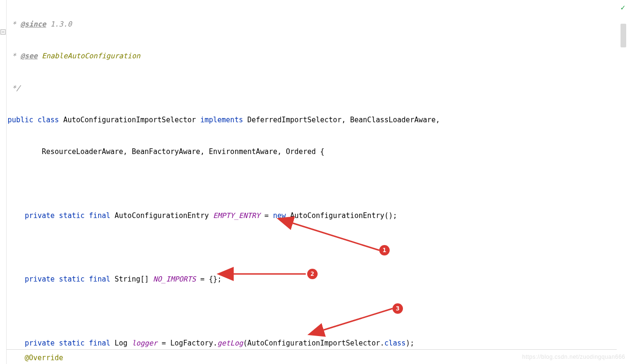 This screenshot has height=364, width=630. What do you see at coordinates (312, 88) in the screenshot?
I see `code-line: */` at bounding box center [312, 88].